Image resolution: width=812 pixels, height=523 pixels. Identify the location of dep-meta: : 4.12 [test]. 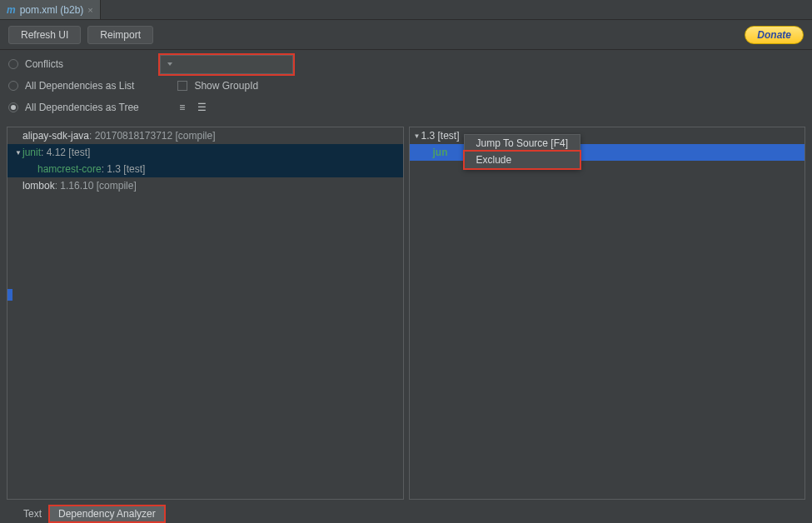
(65, 152).